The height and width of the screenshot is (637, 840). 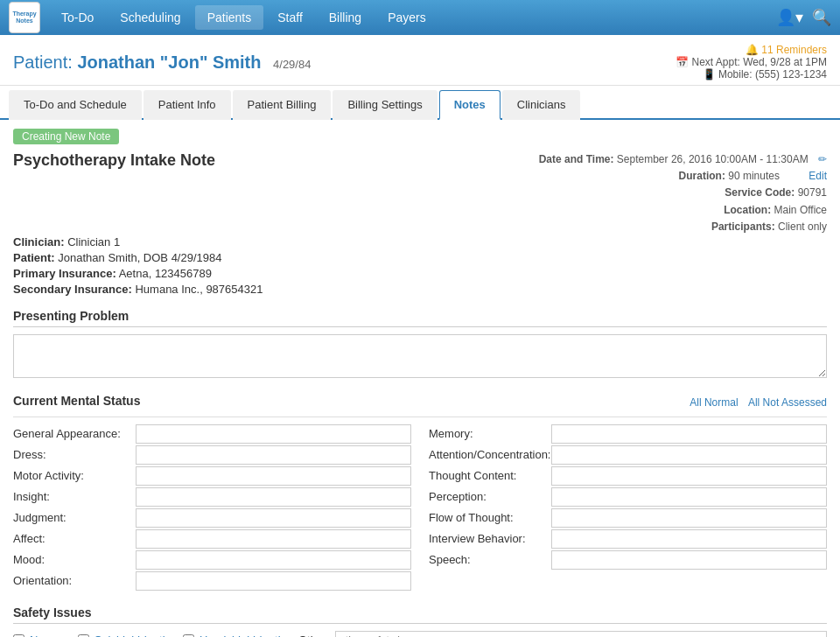 I want to click on tab-notes: Notes, so click(x=470, y=105).